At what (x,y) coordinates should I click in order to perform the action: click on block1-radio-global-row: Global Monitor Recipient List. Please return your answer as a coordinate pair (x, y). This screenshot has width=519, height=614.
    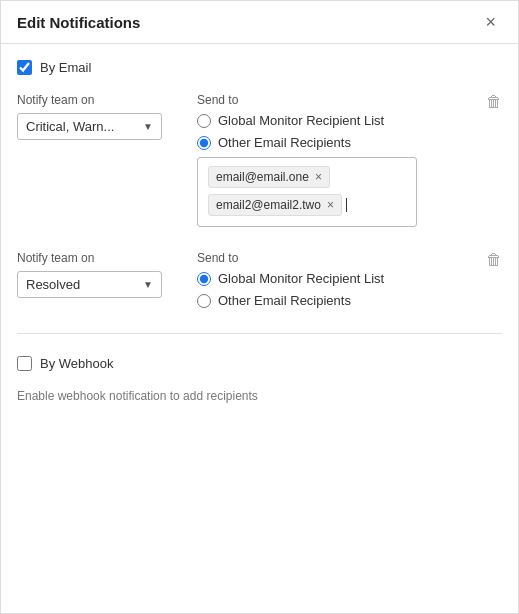
    Looking at the image, I should click on (350, 120).